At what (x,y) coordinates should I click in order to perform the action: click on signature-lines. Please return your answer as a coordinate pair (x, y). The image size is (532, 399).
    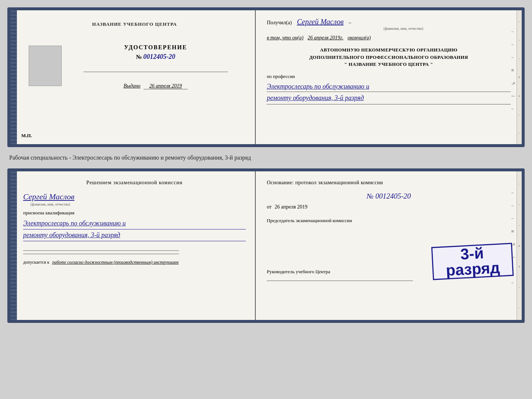
    Looking at the image, I should click on (134, 252).